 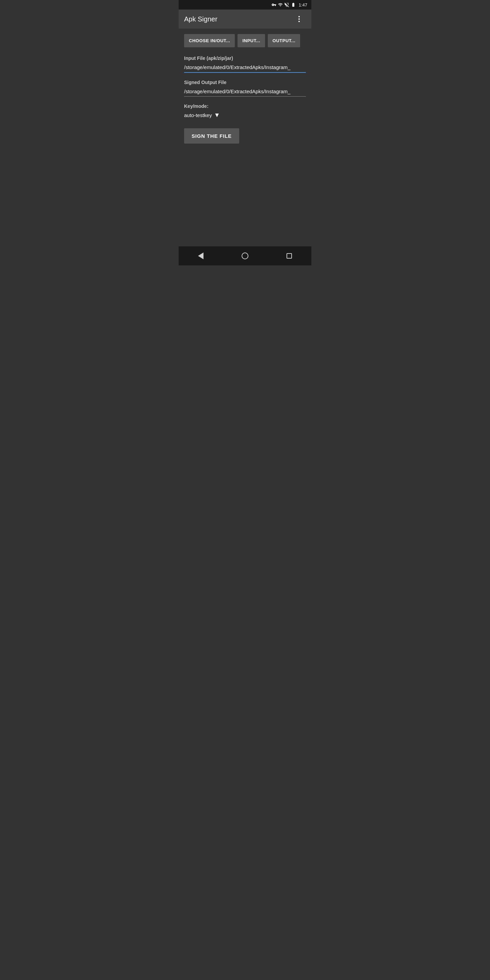 I want to click on home-icon, so click(x=245, y=256).